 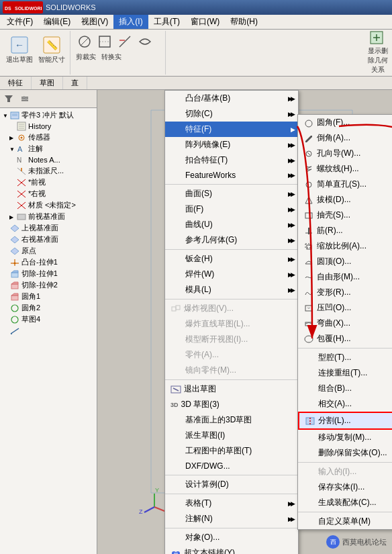 What do you see at coordinates (6, 116) in the screenshot?
I see `part-expand-arrow` at bounding box center [6, 116].